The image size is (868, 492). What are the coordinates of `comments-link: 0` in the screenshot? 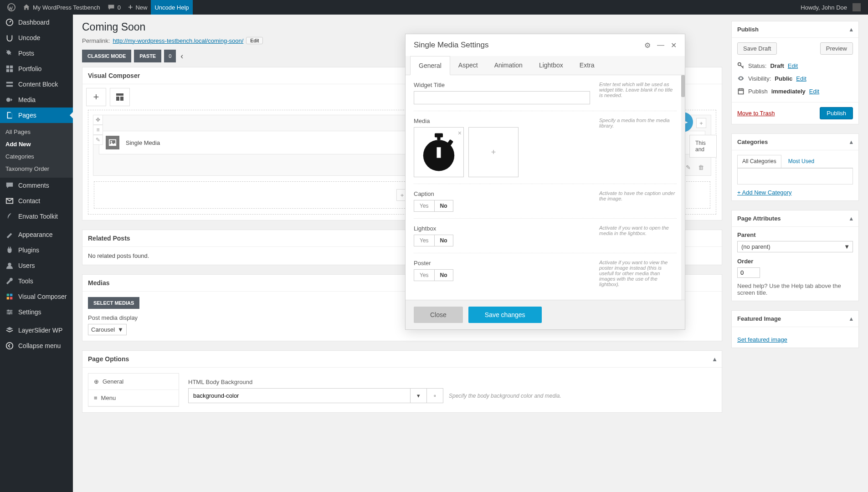 It's located at (114, 7).